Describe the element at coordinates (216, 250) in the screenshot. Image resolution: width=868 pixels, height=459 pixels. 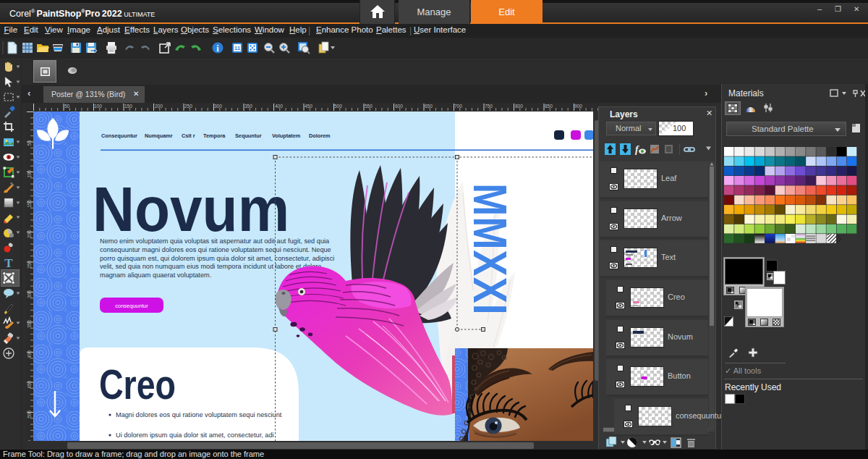
I see `svg-text:consequuntur magni dolores eos: consequuntur magni dolores eos qui ratio…` at that location.